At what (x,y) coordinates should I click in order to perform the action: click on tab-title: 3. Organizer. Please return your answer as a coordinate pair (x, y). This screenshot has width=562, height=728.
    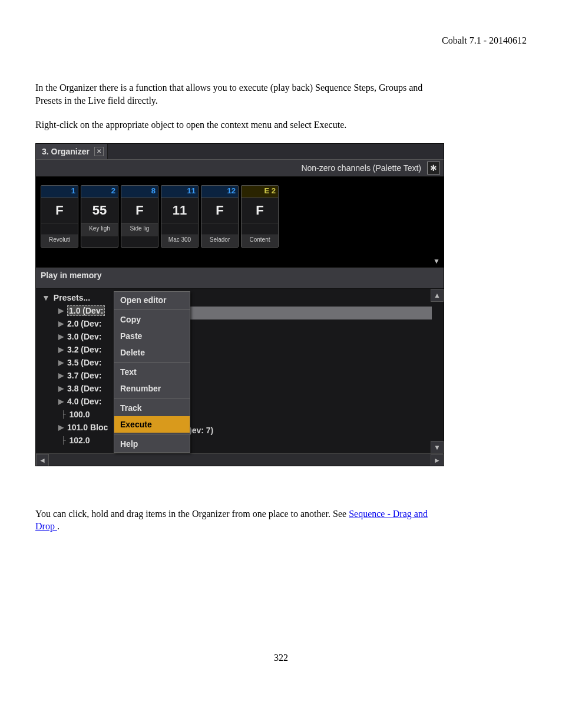
    Looking at the image, I should click on (66, 151).